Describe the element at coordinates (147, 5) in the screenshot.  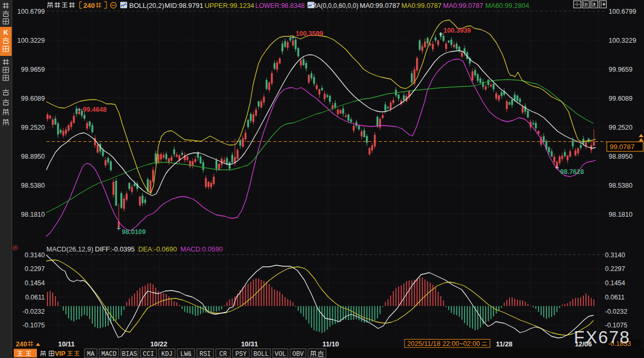
I see `svg-text: BOLL(20,2)` at that location.